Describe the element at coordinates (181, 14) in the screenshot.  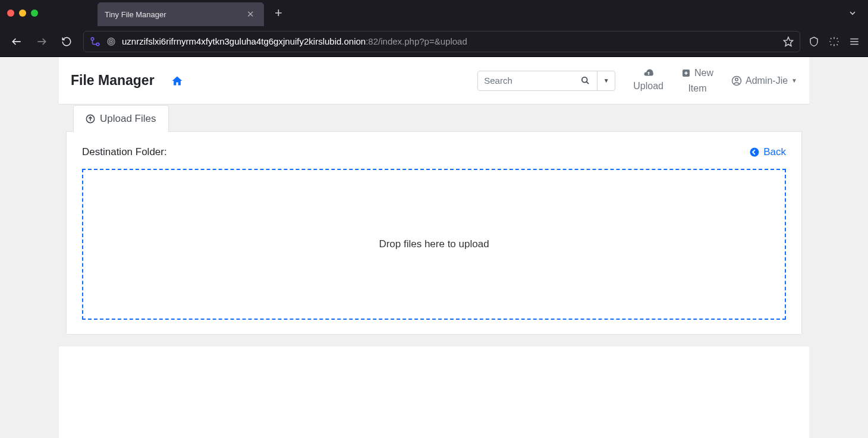
I see `browser-tab: Tiny File Manager ✕` at that location.